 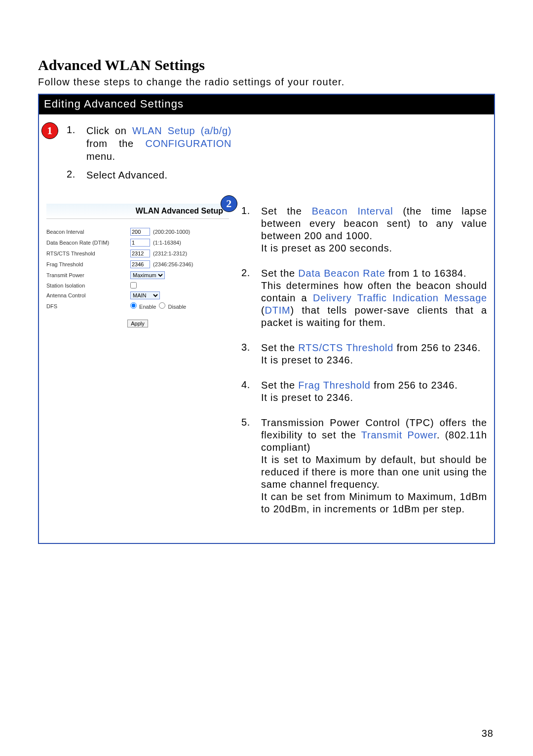 What do you see at coordinates (138, 253) in the screenshot?
I see `row-rts: RTS/CTS Threshold (2312:1-2312)` at bounding box center [138, 253].